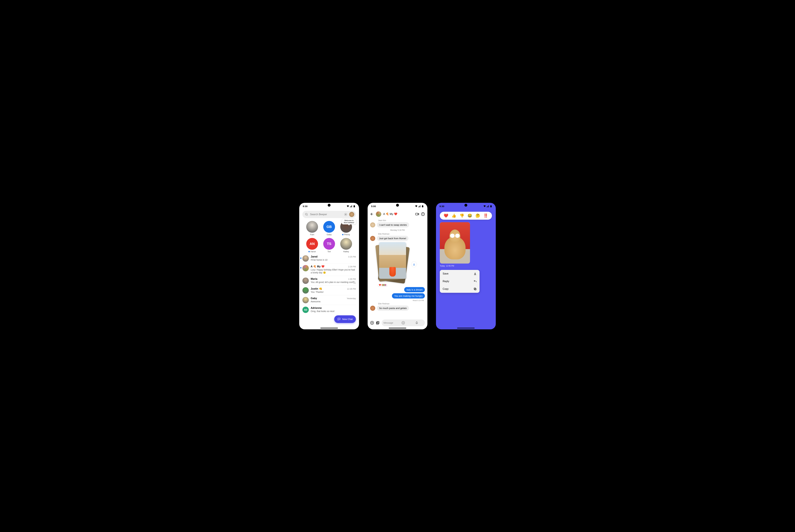 This screenshot has height=532, width=795. What do you see at coordinates (346, 252) in the screenshot?
I see `favorite-label: Hailey` at bounding box center [346, 252].